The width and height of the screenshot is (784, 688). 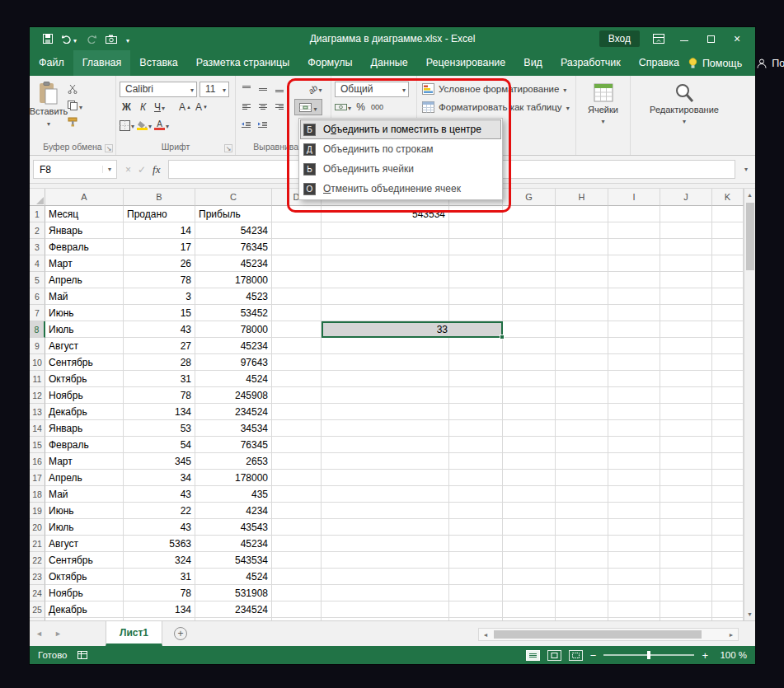 I want to click on tab-главная: Главная, so click(x=102, y=63).